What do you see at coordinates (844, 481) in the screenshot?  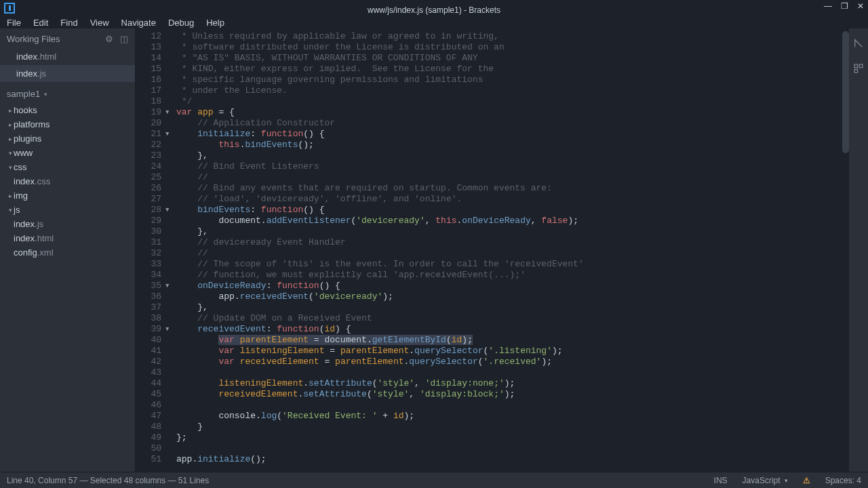 I see `status-spaces: Spaces: 4` at bounding box center [844, 481].